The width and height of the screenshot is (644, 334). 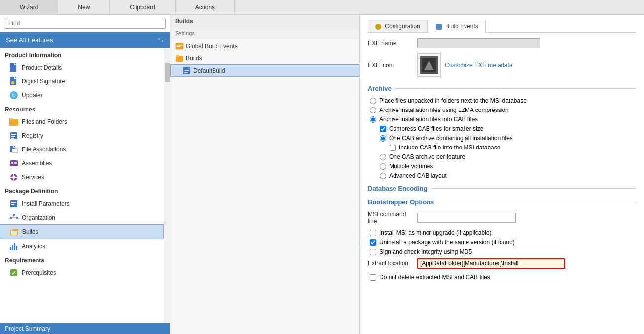 I want to click on toolbar-tab-wizard: Wizard, so click(x=29, y=7).